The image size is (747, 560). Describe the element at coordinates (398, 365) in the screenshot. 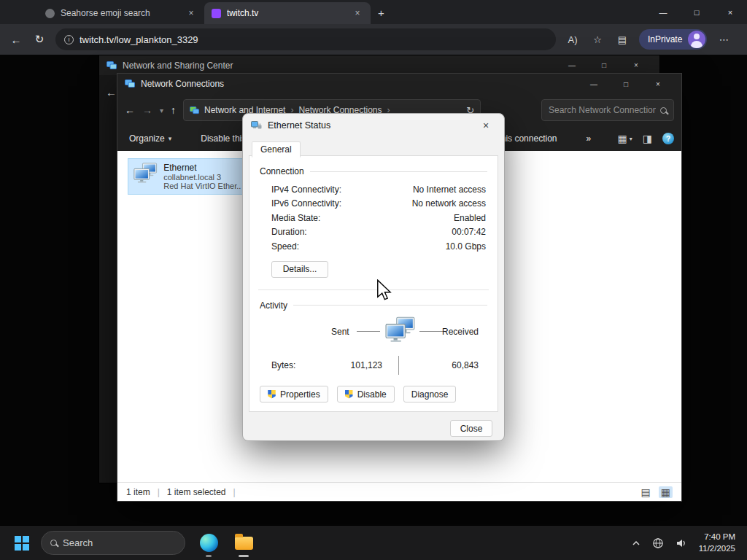

I see `bytes-divider` at that location.